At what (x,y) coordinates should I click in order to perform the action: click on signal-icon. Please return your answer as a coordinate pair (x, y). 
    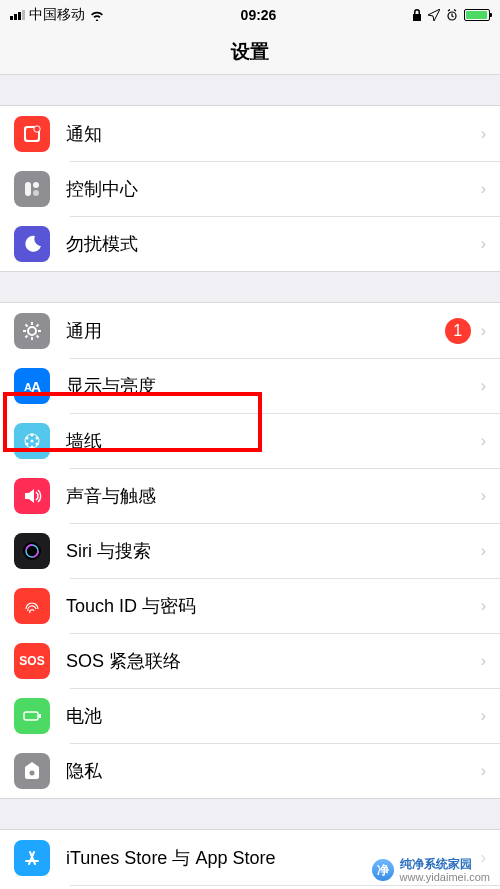
    Looking at the image, I should click on (18, 15).